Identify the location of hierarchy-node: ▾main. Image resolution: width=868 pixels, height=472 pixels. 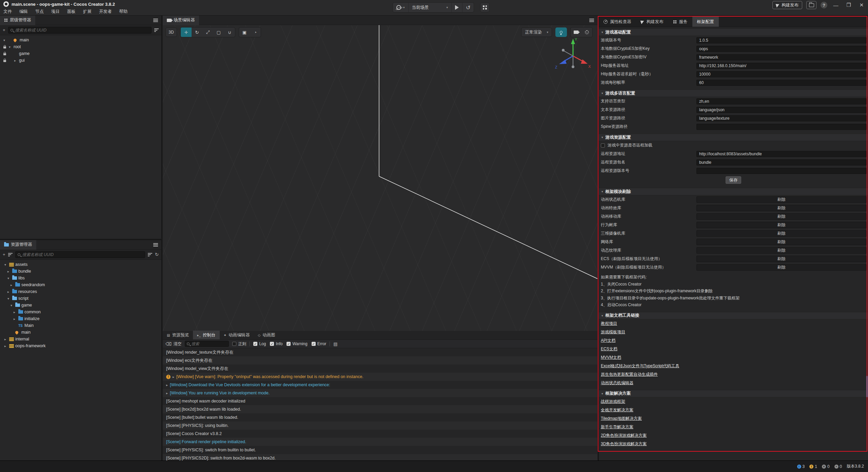
(81, 40).